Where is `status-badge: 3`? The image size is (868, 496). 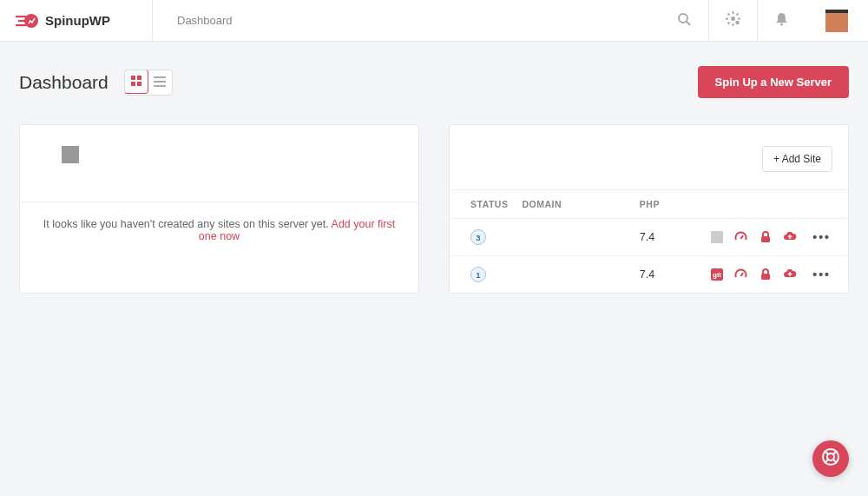
status-badge: 3 is located at coordinates (478, 237).